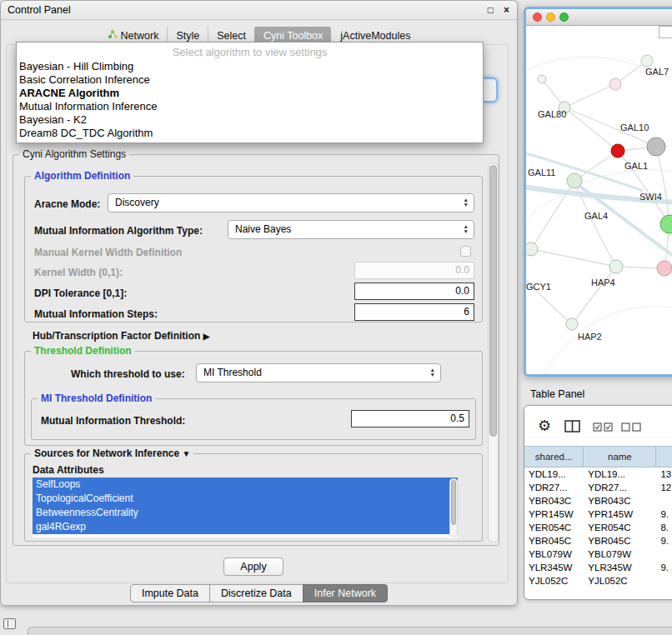 This screenshot has width=672, height=635. What do you see at coordinates (604, 427) in the screenshot?
I see `select-all-checkboxes-icon` at bounding box center [604, 427].